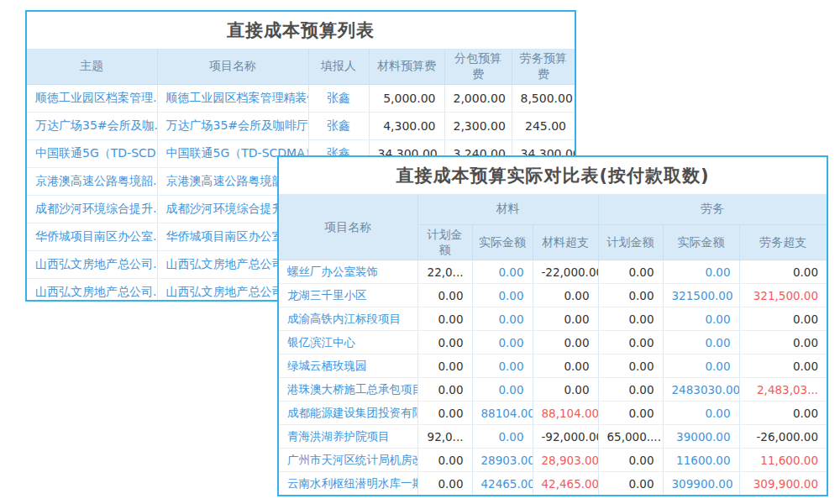  Describe the element at coordinates (543, 97) in the screenshot. I see `labor-budget-value: 8,500.00` at that location.